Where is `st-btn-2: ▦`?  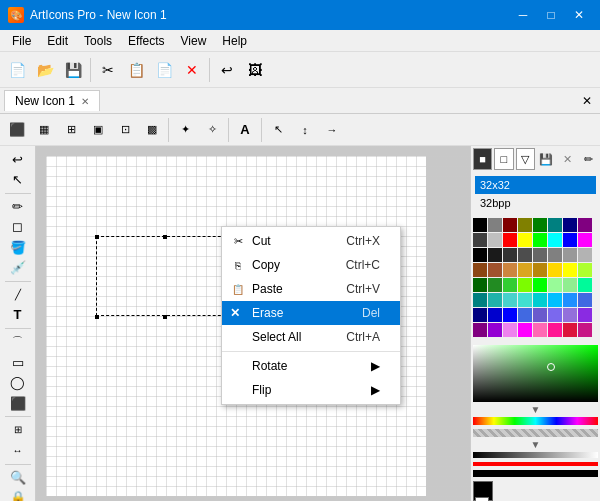 st-btn-2: ▦ is located at coordinates (44, 130).